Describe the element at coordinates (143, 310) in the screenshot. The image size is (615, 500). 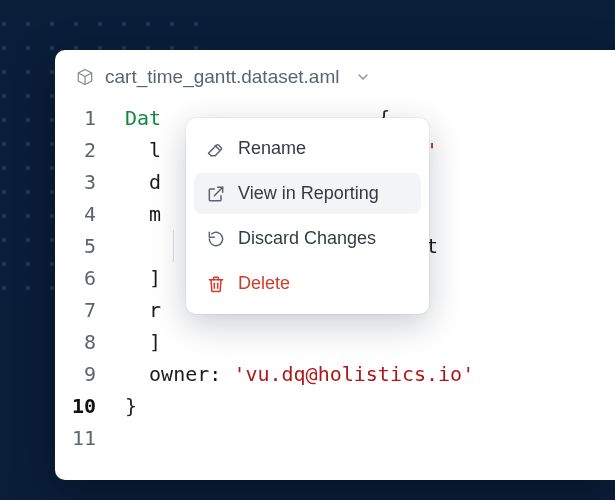
I see `code-token: r` at that location.